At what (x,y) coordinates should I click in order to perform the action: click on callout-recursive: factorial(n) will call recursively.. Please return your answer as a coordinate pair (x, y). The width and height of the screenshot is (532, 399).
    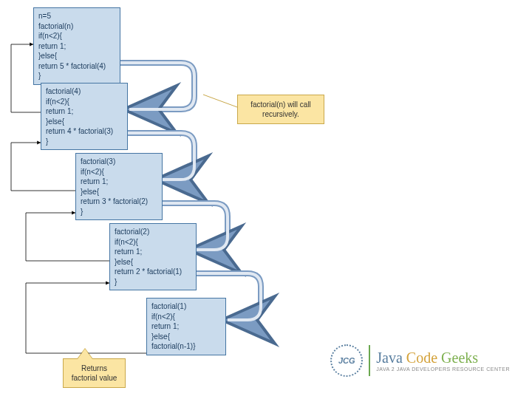
    Looking at the image, I should click on (281, 109).